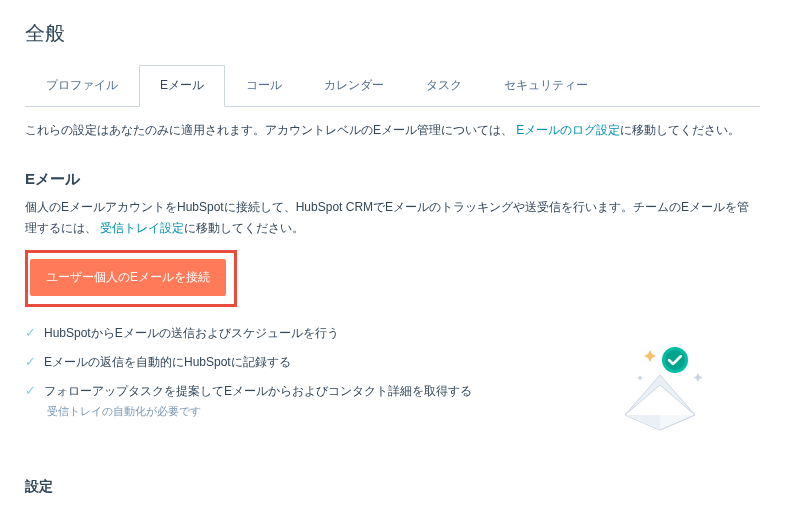  Describe the element at coordinates (248, 392) in the screenshot. I see `feature-item: ✓ フォローアップタスクを提案してEメールからおよびコンタクト詳細を取得する` at that location.